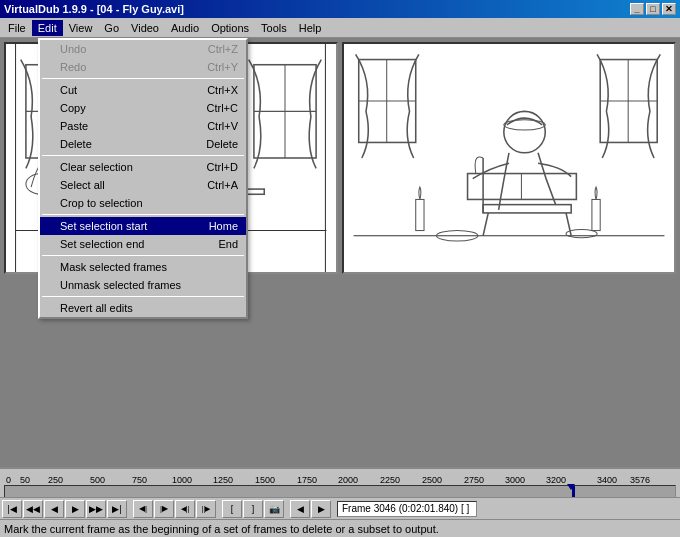  I want to click on menu-file: File, so click(17, 28).